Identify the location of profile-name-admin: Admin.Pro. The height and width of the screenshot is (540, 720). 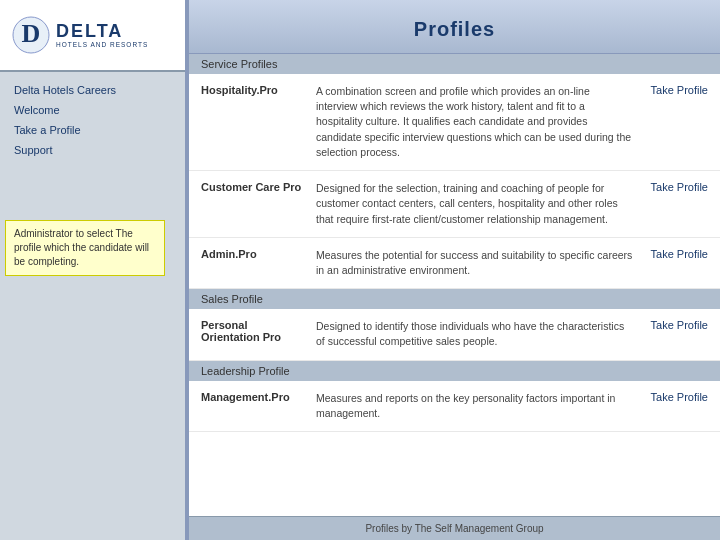
(258, 254).